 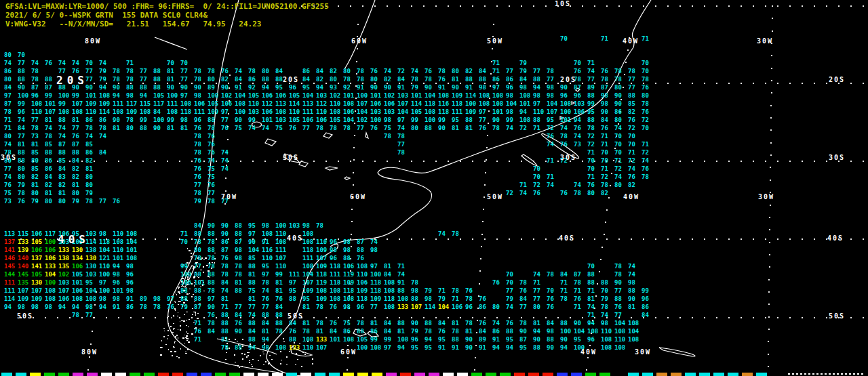 What do you see at coordinates (524, 331) in the screenshot?
I see `grid-value: 90` at bounding box center [524, 331].